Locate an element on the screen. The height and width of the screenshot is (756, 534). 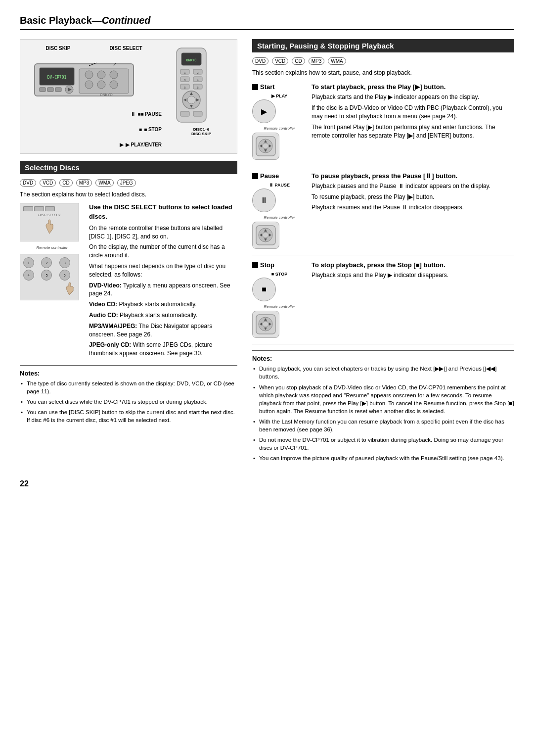
diagram-bottom-labels: ⏸ ■■ PAUSE ■ ■ STOP ▶ ▶ PLAY/ENTER is located at coordinates (94, 130).